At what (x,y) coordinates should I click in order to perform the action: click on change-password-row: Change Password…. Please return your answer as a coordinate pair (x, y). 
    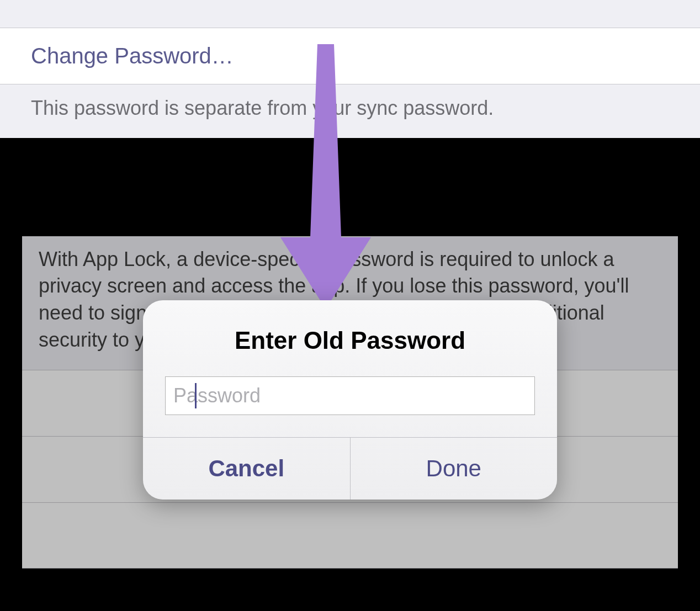
    Looking at the image, I should click on (350, 56).